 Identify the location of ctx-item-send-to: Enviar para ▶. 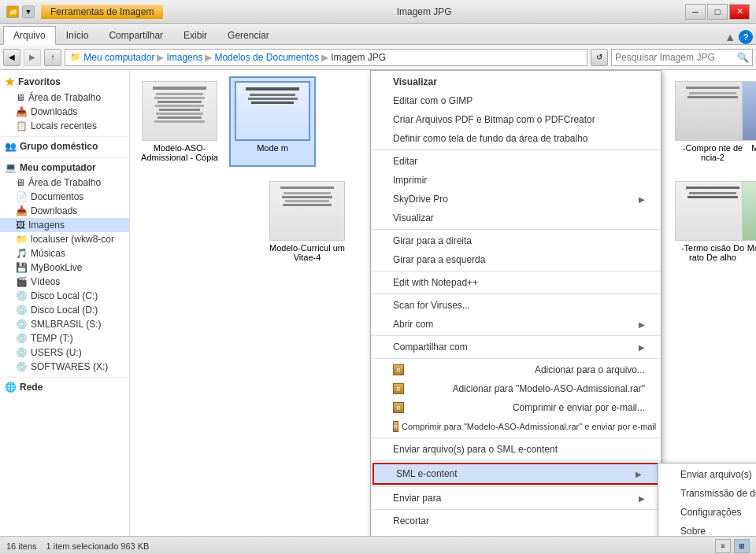
(516, 498).